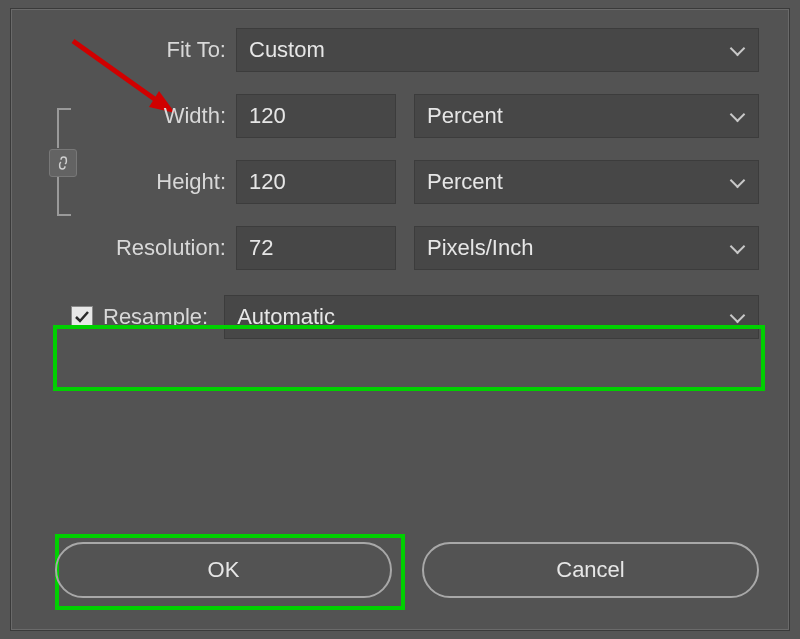 Image resolution: width=800 pixels, height=639 pixels. What do you see at coordinates (586, 248) in the screenshot?
I see `resolution-unit-select: Pixels/Inch` at bounding box center [586, 248].